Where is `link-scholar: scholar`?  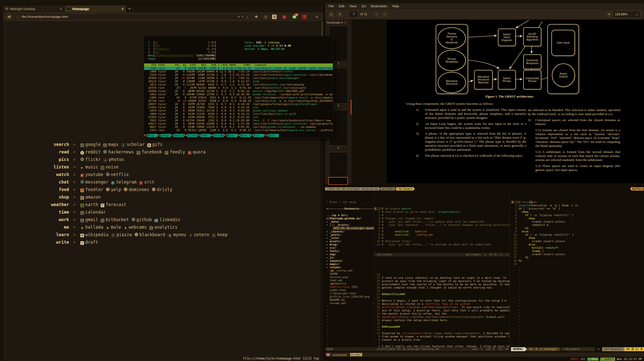 link-scholar: scholar is located at coordinates (136, 144).